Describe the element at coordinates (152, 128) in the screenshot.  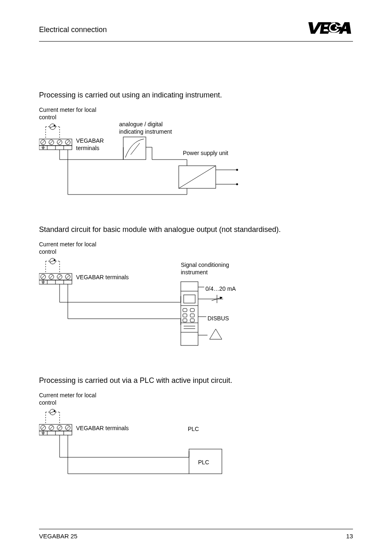
I see `label-instrument-1: analogue / digital indicating instrument` at that location.